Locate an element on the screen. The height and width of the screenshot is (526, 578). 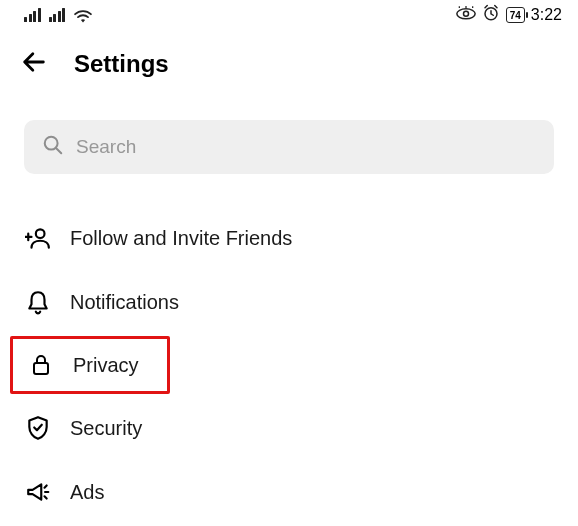
status-right: 74 3:22 is located at coordinates (509, 15).